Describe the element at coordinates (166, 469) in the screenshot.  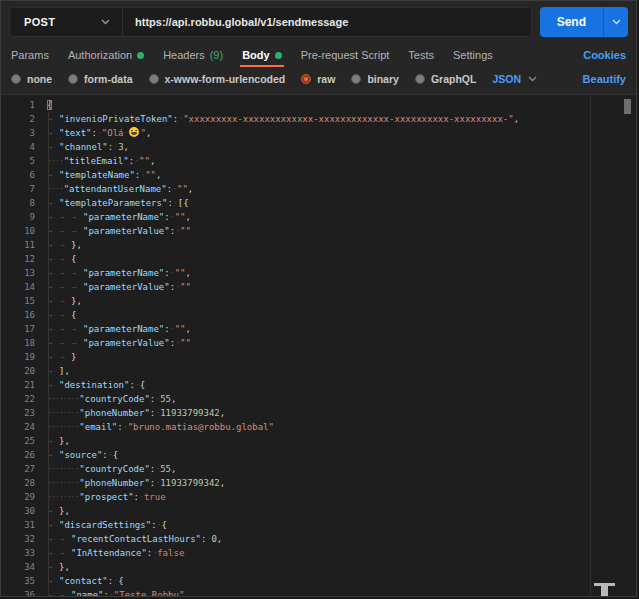
I see `token: 55` at that location.